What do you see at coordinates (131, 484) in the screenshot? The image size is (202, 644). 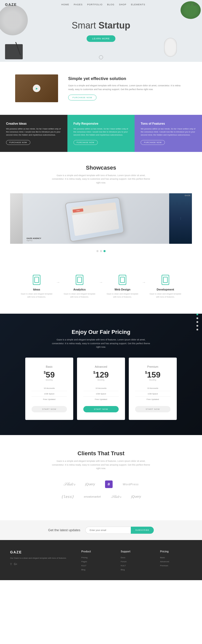 I see `client-wordpress: WordPress` at bounding box center [131, 484].